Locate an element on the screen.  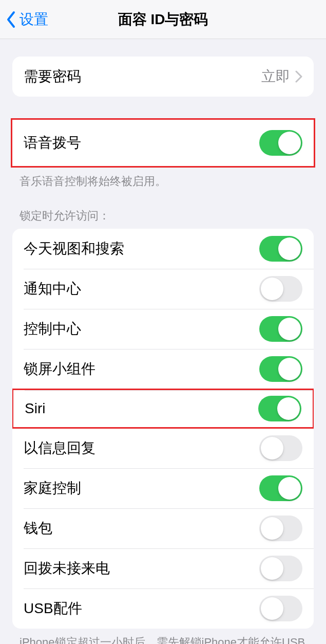
voice-dial-toggle is located at coordinates (281, 143).